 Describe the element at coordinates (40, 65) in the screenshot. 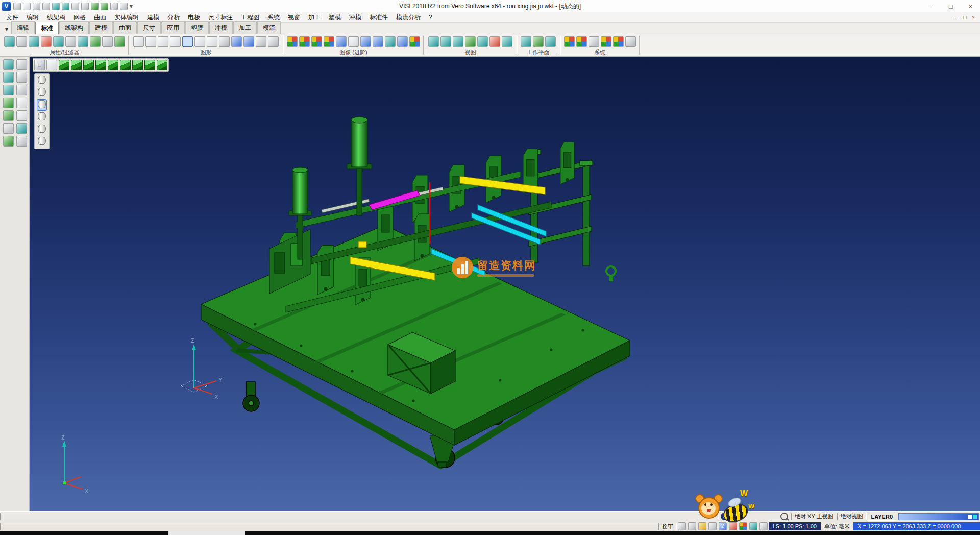

I see `view-cube-icon: ≡` at that location.